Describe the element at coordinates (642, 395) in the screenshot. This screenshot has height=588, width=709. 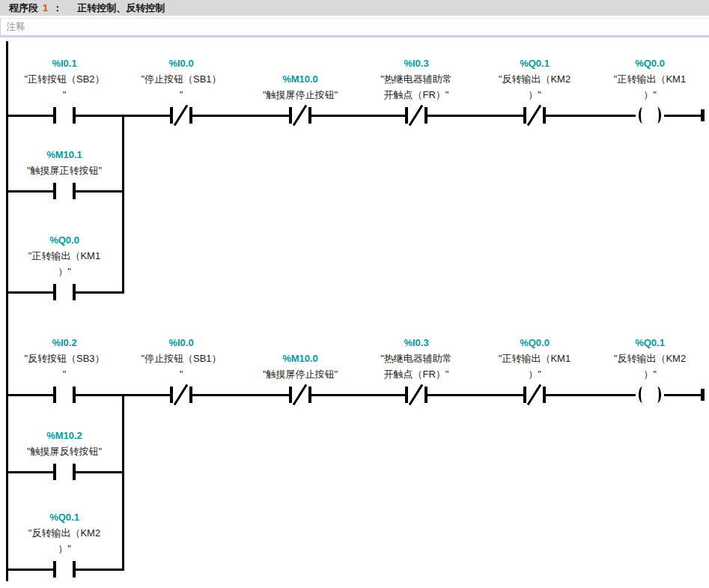
I see `coil-left-paren` at that location.